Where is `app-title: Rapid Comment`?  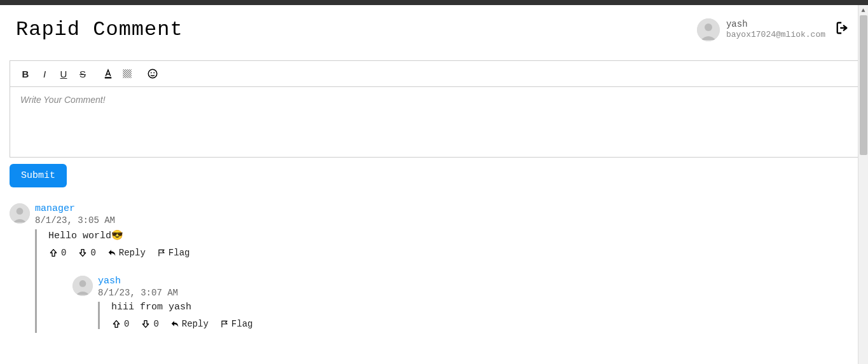 app-title: Rapid Comment is located at coordinates (99, 29).